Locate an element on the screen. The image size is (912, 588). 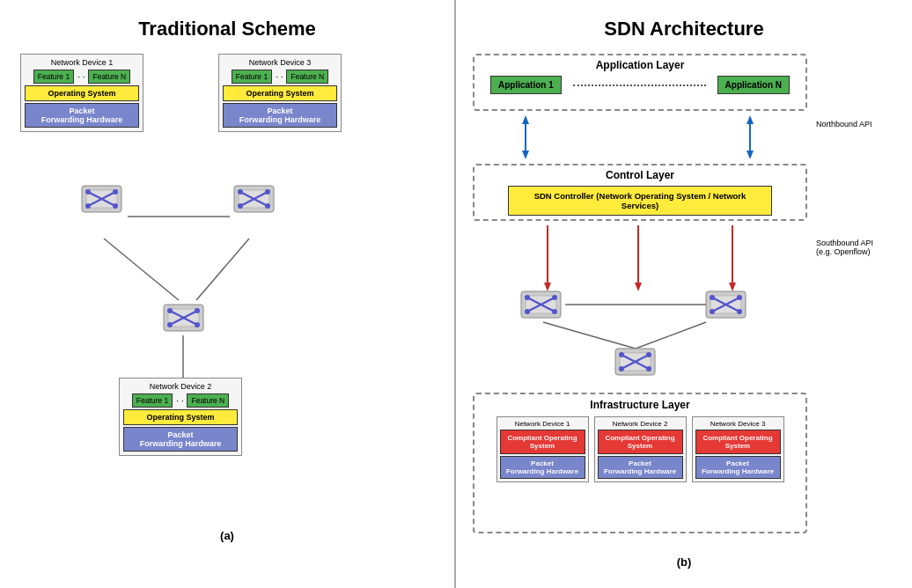
infra-device3-hw: PacketForwarding Hardware is located at coordinates (738, 467).